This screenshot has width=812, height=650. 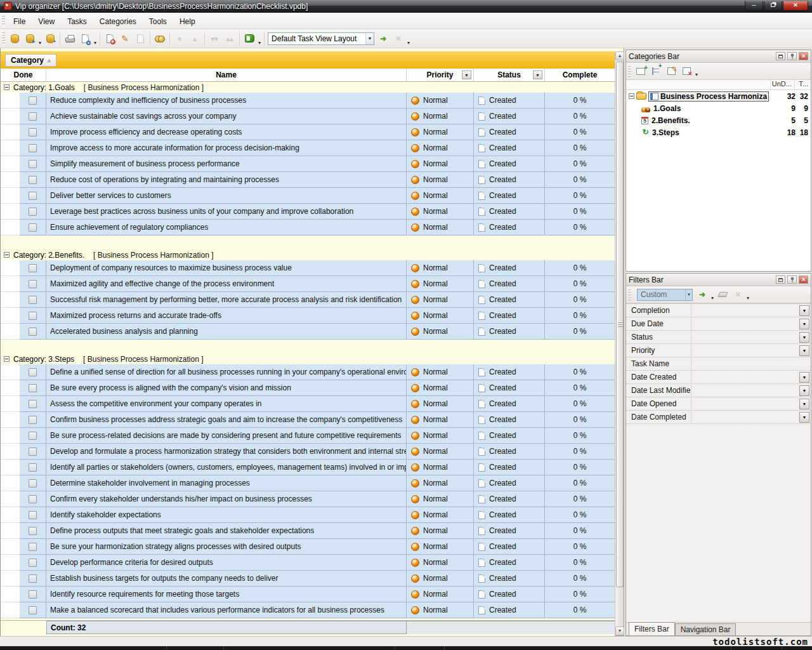 I want to click on task-name: Achieve sustainable cost savings across …, so click(x=226, y=117).